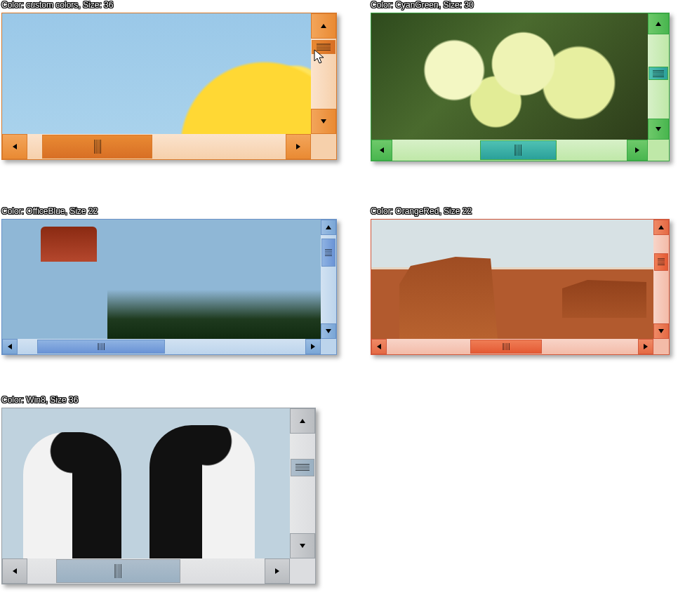  I want to click on panel-label: Color: CyanGreen, Size: 30, so click(521, 5).